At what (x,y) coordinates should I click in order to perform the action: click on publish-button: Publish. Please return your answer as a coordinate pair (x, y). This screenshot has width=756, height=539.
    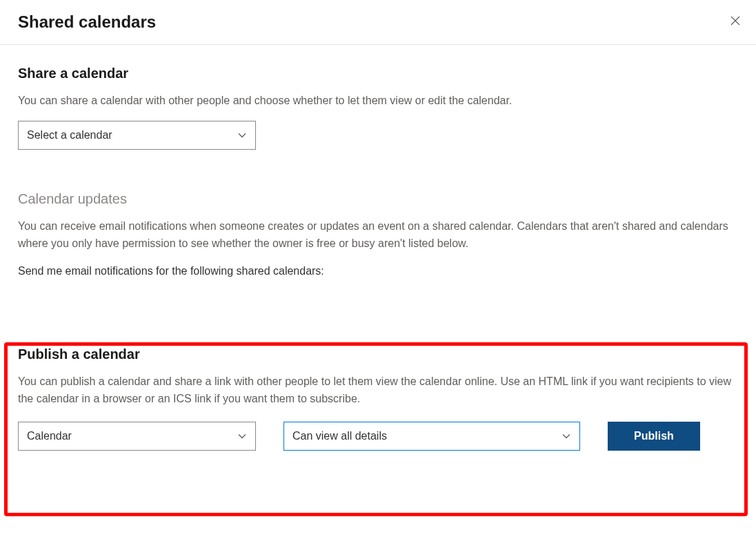
    Looking at the image, I should click on (654, 436).